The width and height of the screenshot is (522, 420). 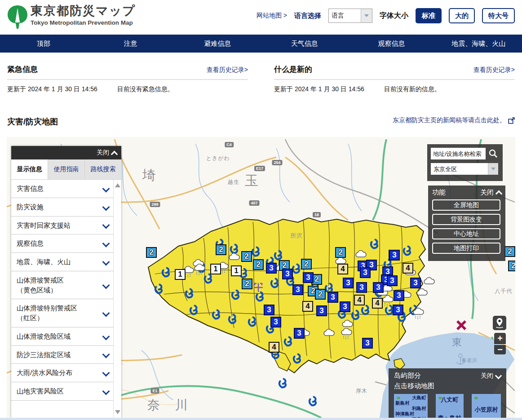 What do you see at coordinates (66, 169) in the screenshot?
I see `tab-user-guide: 使用指南` at bounding box center [66, 169].